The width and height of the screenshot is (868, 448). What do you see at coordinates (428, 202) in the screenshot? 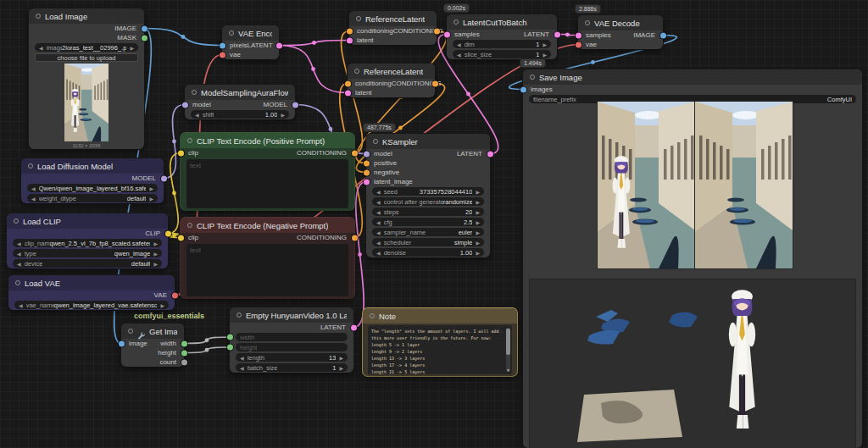
I see `widget-control after generate: ◀control after generaterandomize▶` at bounding box center [428, 202].